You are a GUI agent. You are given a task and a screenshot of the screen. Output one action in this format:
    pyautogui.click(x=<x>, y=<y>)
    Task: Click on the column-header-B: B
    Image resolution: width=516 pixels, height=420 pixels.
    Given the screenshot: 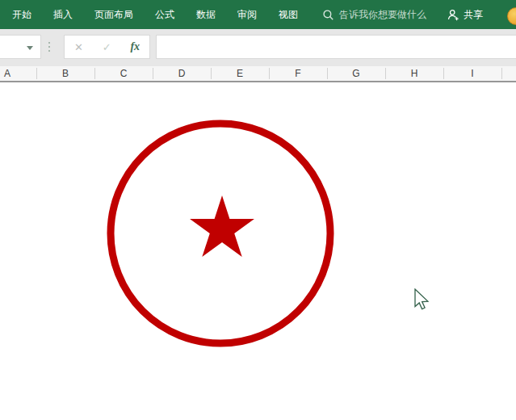 What is the action you would take?
    pyautogui.click(x=65, y=74)
    